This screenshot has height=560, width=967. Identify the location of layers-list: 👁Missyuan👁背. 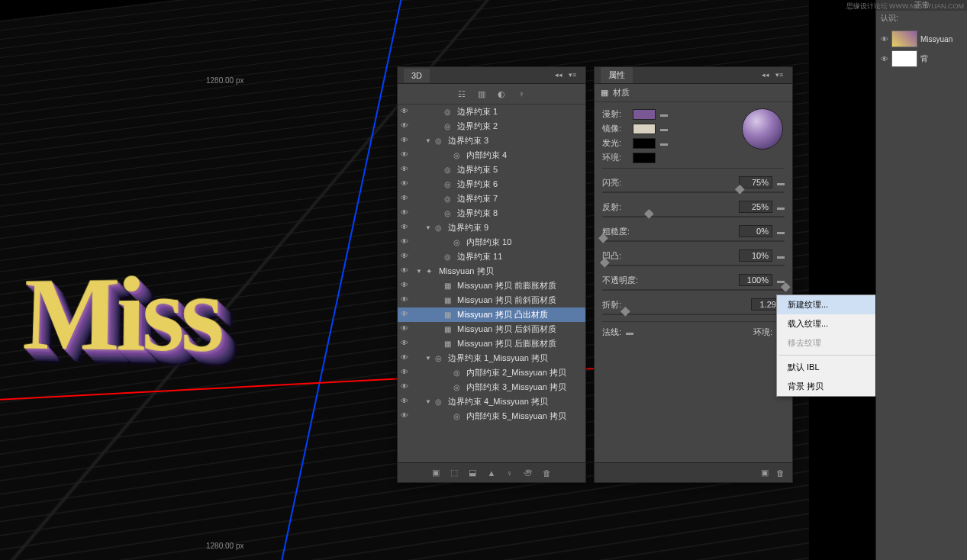
(922, 49).